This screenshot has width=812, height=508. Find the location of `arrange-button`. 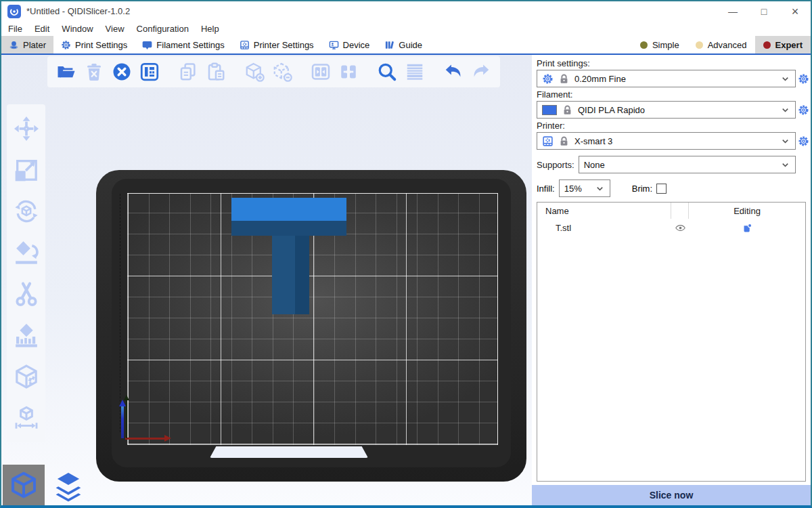

arrange-button is located at coordinates (150, 72).